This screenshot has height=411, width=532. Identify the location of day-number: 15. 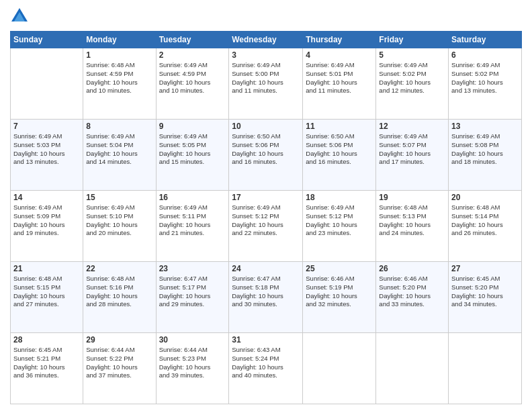
(120, 197).